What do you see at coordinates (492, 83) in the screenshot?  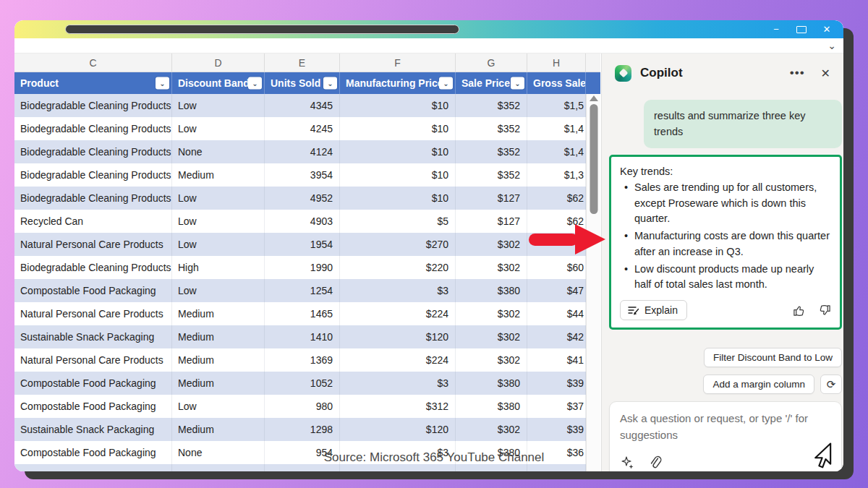 I see `header-sale-price: Sale Price ⌄` at bounding box center [492, 83].